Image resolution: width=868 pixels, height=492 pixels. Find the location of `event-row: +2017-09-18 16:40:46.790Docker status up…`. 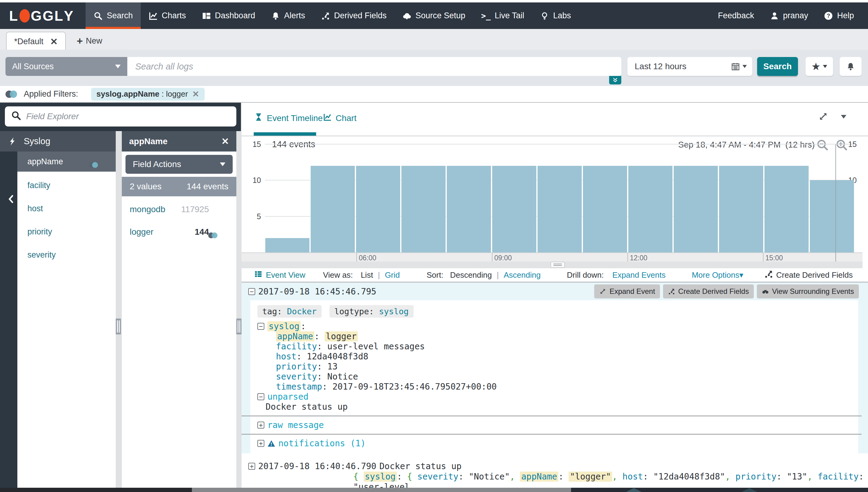

event-row: +2017-09-18 16:40:46.790Docker status up… is located at coordinates (555, 472).